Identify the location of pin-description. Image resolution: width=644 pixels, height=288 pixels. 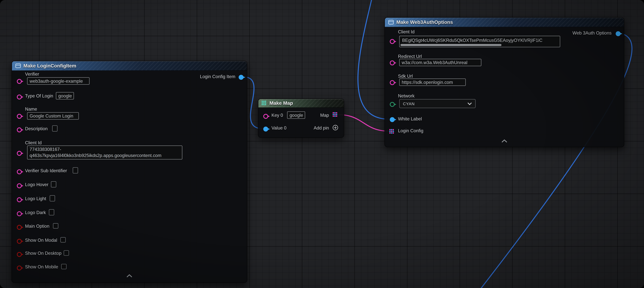
(19, 130).